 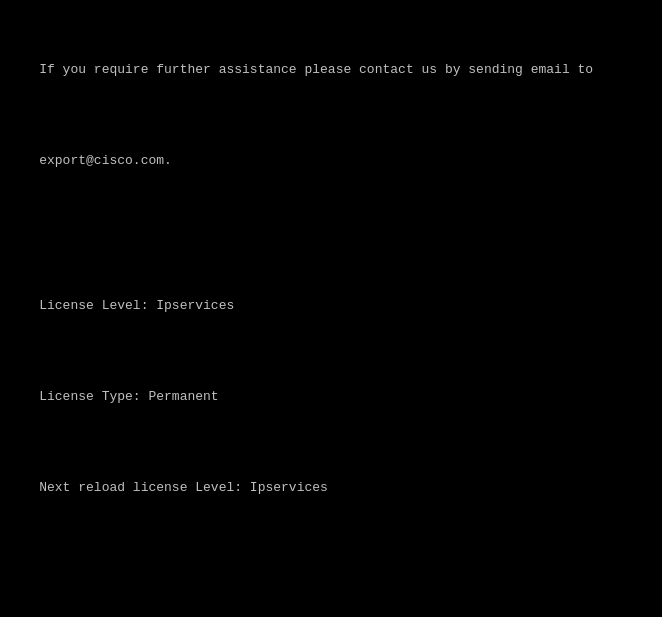 I want to click on line-license-type: License Type: Permanent, so click(x=331, y=398).